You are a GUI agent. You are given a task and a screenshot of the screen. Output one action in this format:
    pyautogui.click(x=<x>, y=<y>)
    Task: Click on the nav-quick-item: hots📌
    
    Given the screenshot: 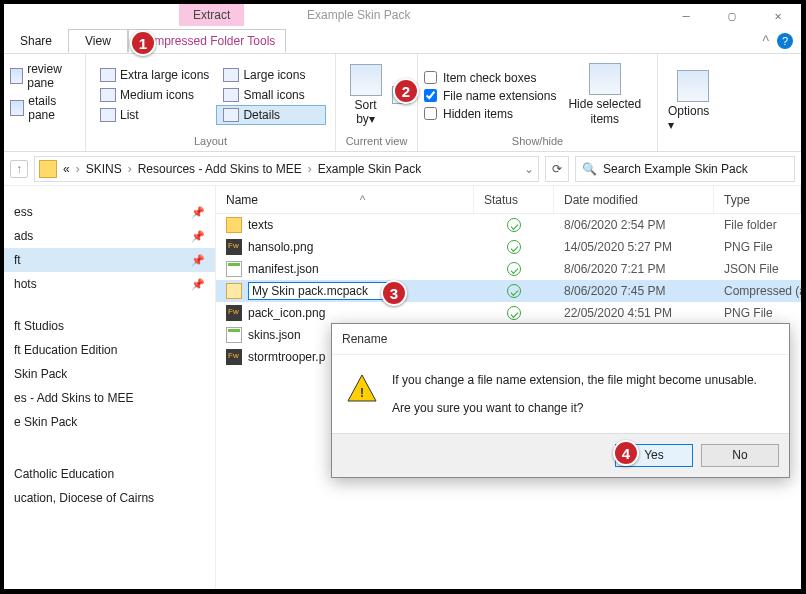 What is the action you would take?
    pyautogui.click(x=110, y=284)
    